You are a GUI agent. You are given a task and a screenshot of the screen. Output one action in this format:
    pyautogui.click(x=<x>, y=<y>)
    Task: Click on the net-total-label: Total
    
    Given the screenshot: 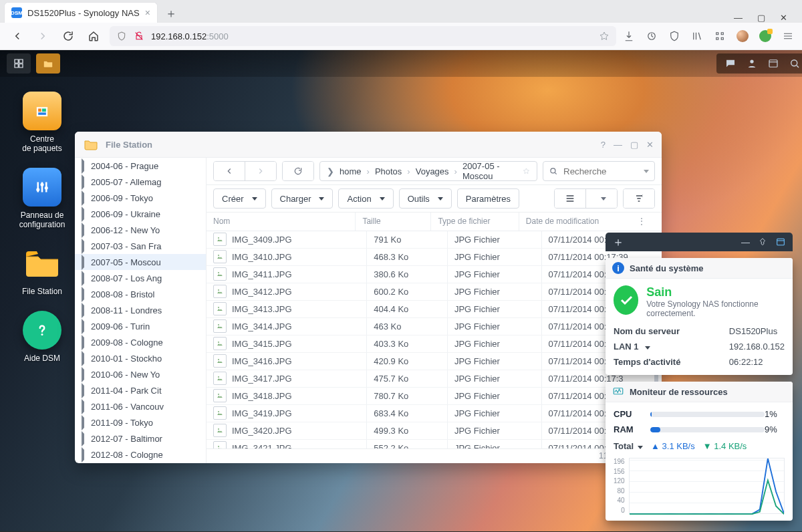 What is the action you would take?
    pyautogui.click(x=628, y=446)
    